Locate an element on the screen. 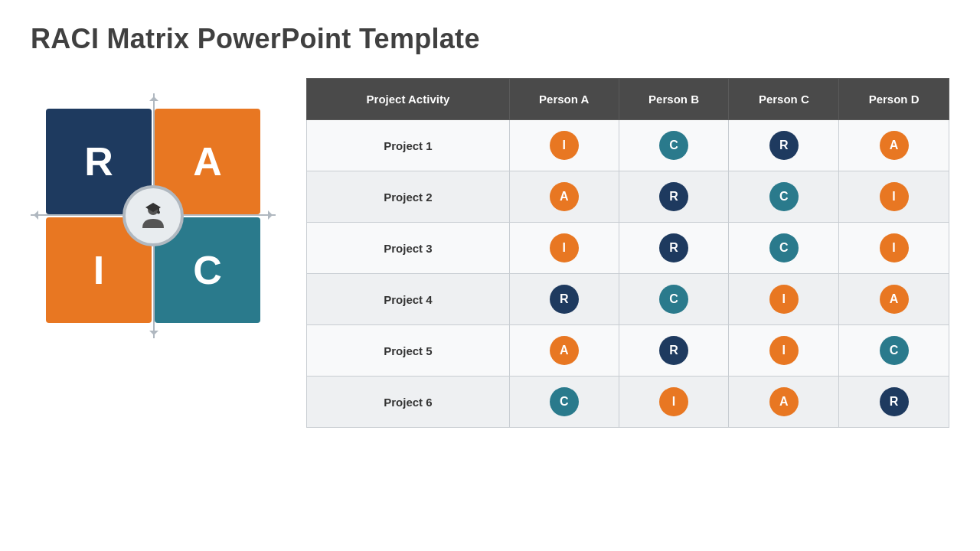 The image size is (980, 551). table-header-row: Project Activity Person A Person B Perso… is located at coordinates (628, 99).